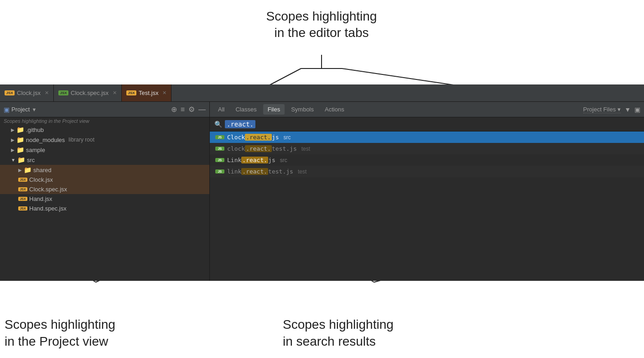  Describe the element at coordinates (287, 137) in the screenshot. I see `result-path-clock: src` at that location.